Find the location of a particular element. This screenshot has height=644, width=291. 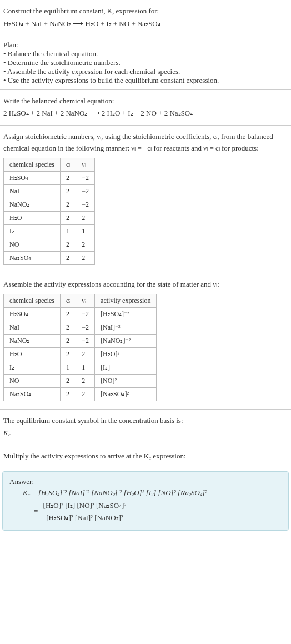

table-row: NaI2−2 is located at coordinates (49, 191).